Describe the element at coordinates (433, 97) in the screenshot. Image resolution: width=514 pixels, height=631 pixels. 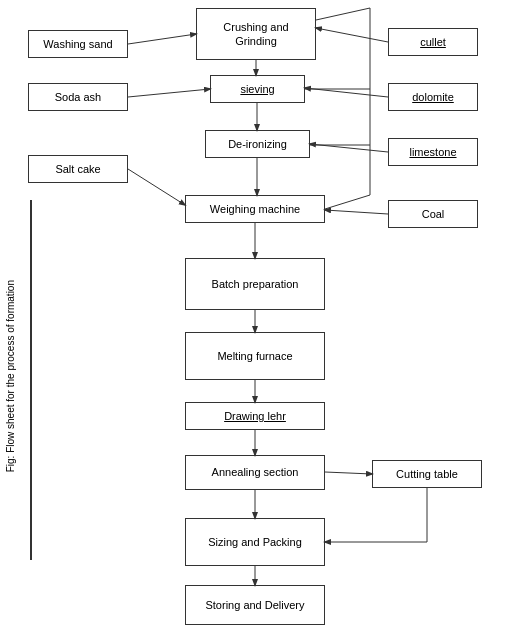
I see `dolomite-box: dolomite` at that location.